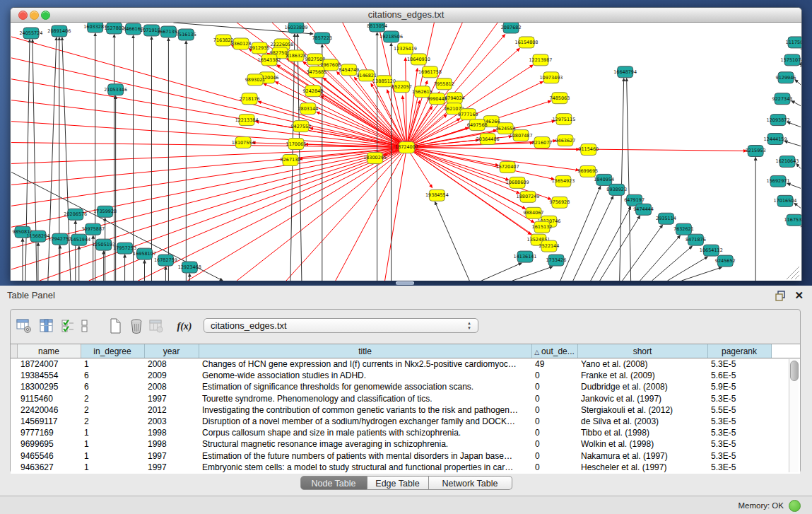 The width and height of the screenshot is (812, 514). I want to click on tab-edge-table: Edge Table, so click(399, 483).